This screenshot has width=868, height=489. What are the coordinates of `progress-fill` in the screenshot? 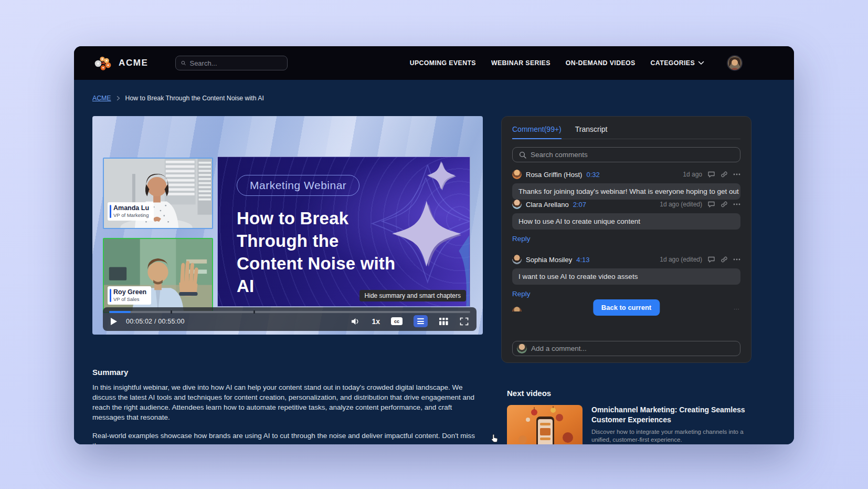 It's located at (120, 312).